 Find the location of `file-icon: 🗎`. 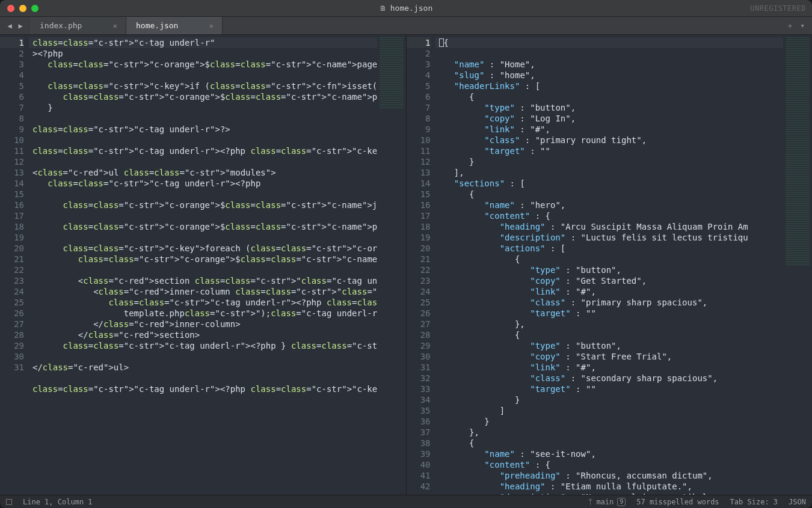

file-icon: 🗎 is located at coordinates (383, 8).